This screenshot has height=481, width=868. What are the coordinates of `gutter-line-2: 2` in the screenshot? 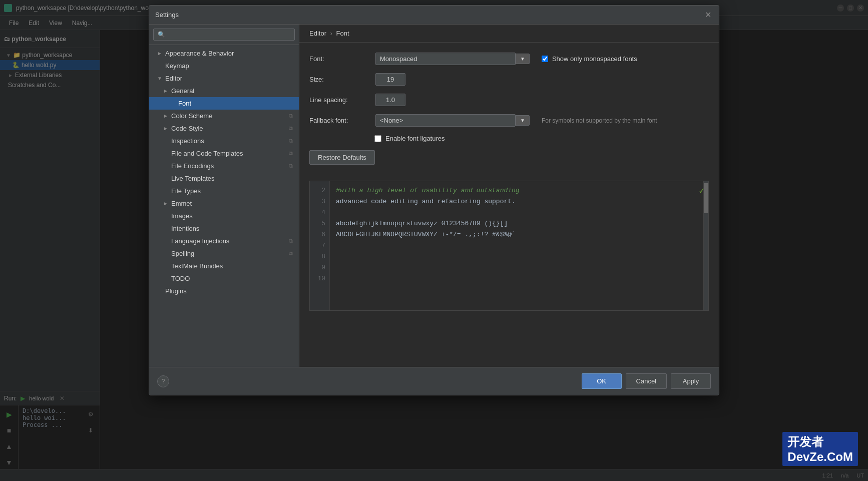 It's located at (317, 191).